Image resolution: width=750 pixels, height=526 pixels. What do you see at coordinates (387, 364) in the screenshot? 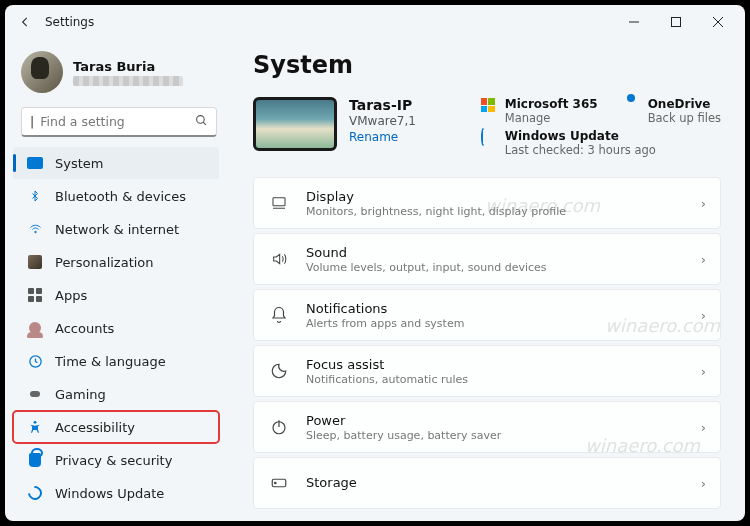
I see `card-title: Focus assist` at bounding box center [387, 364].